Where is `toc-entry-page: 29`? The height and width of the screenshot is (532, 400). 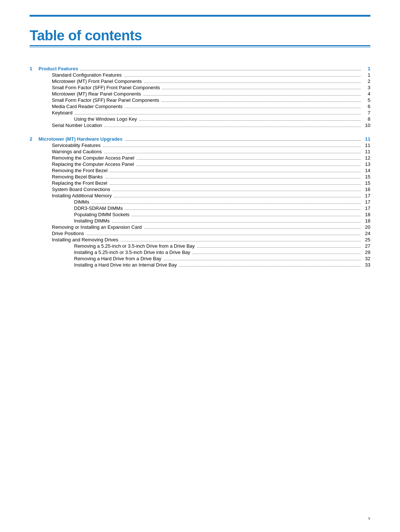
toc-entry-page: 29 is located at coordinates (367, 252).